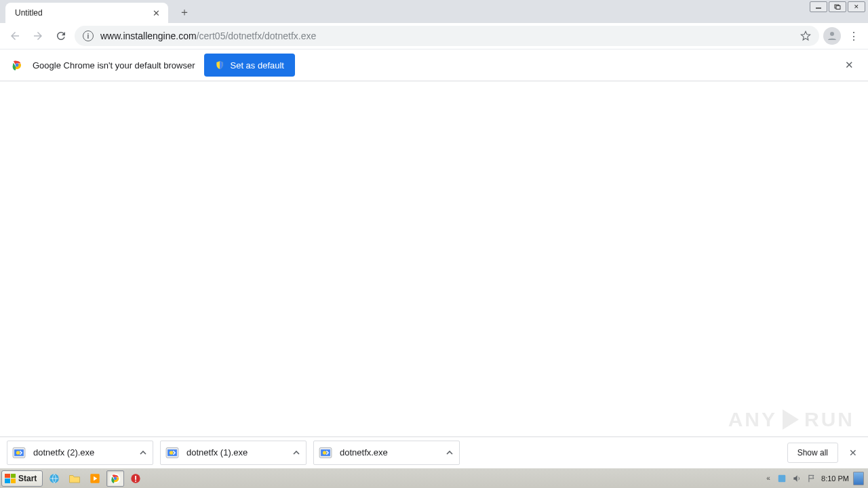 The height and width of the screenshot is (488, 868). I want to click on taskbar-ie-icon, so click(54, 479).